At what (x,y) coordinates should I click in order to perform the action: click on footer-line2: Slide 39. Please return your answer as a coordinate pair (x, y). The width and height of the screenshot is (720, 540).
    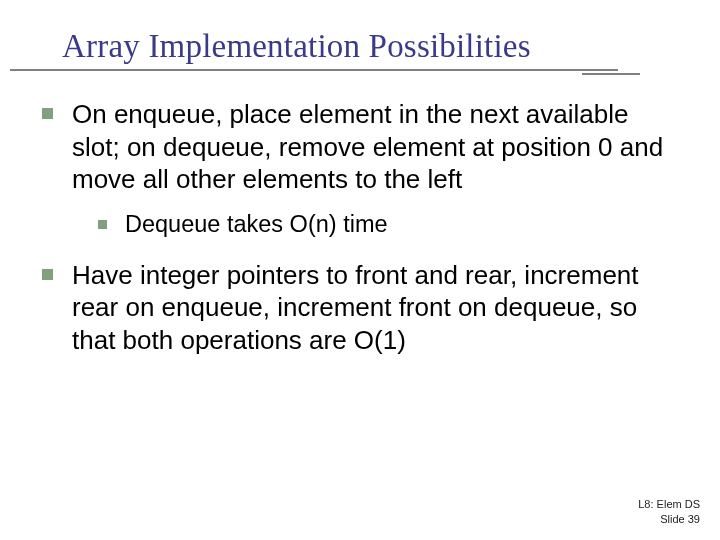
    Looking at the image, I should click on (669, 519).